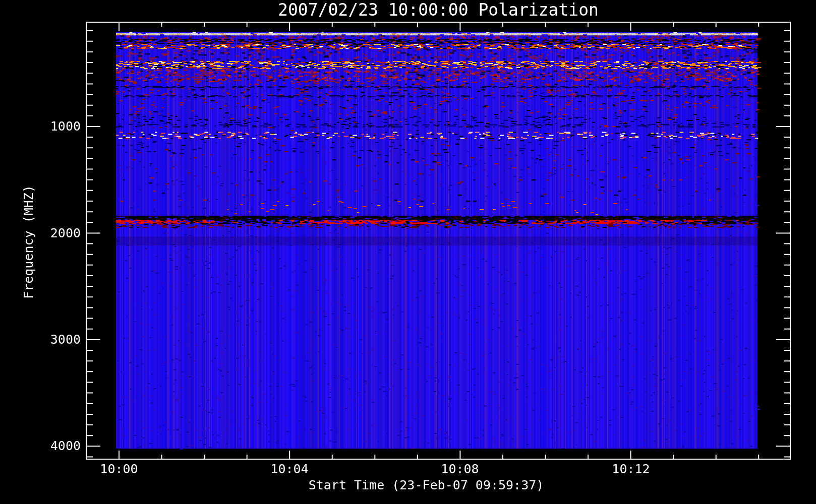 Image resolution: width=816 pixels, height=504 pixels. What do you see at coordinates (289, 469) in the screenshot?
I see `x-tick-label-1004: 10:04` at bounding box center [289, 469].